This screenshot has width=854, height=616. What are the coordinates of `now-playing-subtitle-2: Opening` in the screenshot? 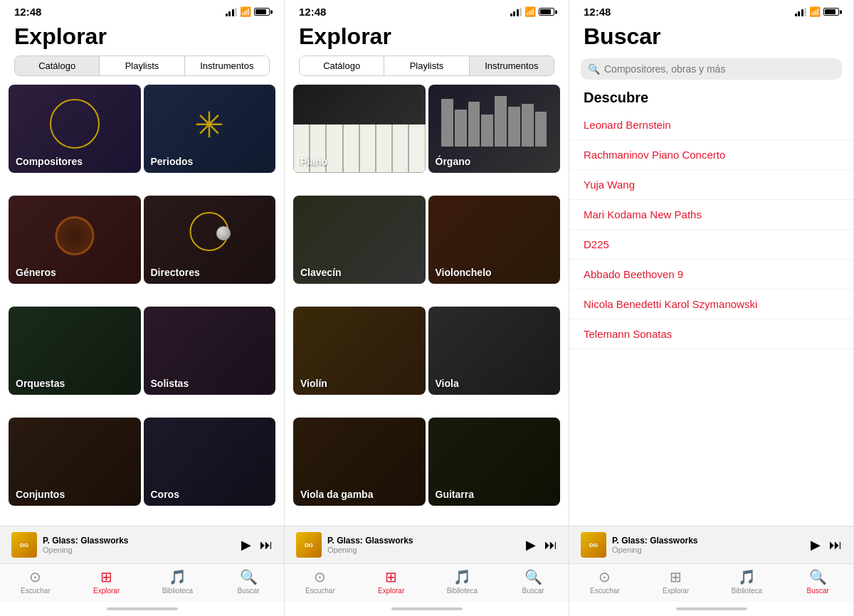 It's located at (424, 550).